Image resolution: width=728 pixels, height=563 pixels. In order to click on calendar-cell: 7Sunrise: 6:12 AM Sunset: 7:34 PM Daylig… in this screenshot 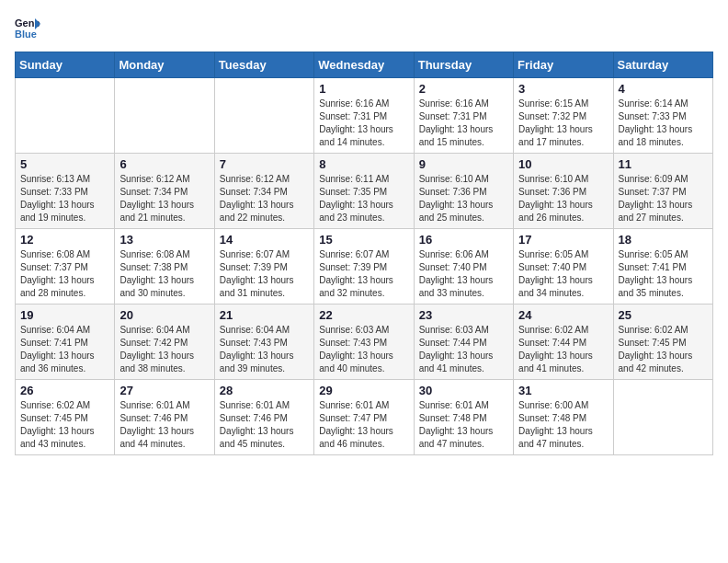, I will do `click(264, 191)`.